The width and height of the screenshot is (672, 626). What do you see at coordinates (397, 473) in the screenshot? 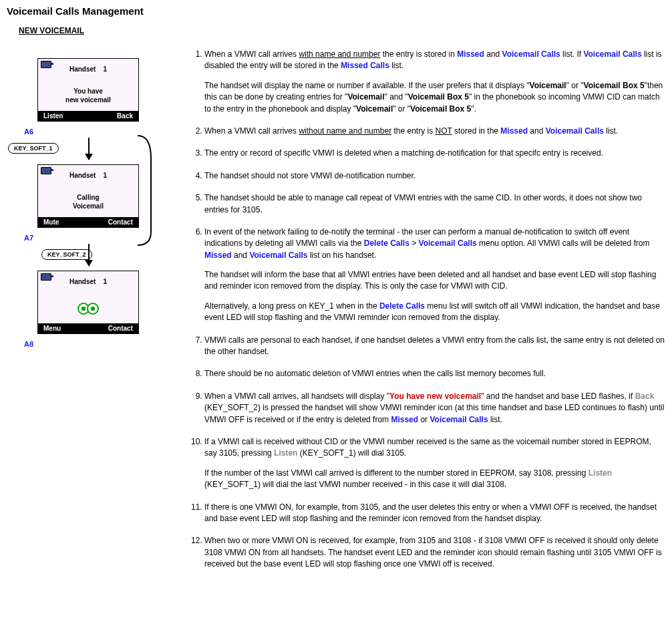
I see `text: If the number of the last VMWI call arri…` at bounding box center [397, 473].